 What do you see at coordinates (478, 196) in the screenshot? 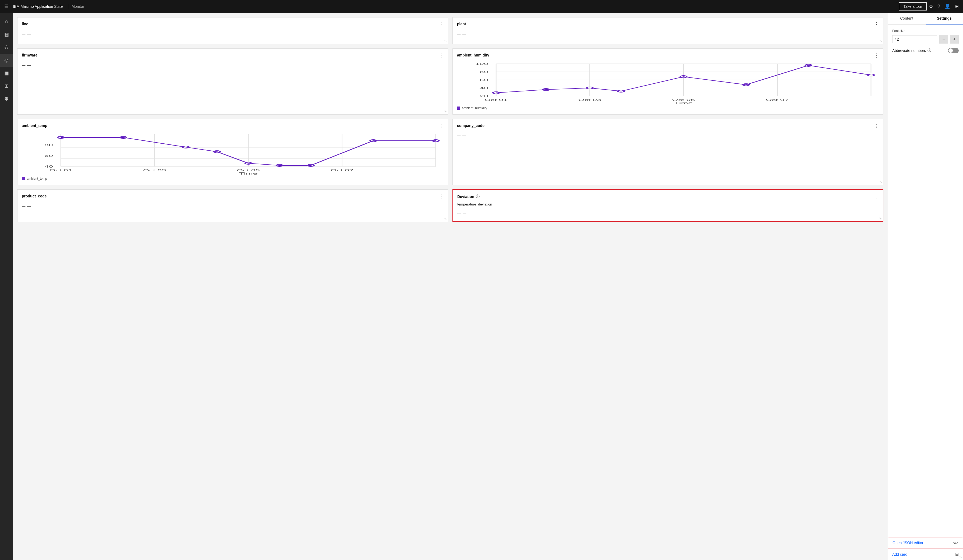
I see `deviation-info-icon: ⓘ` at bounding box center [478, 196].